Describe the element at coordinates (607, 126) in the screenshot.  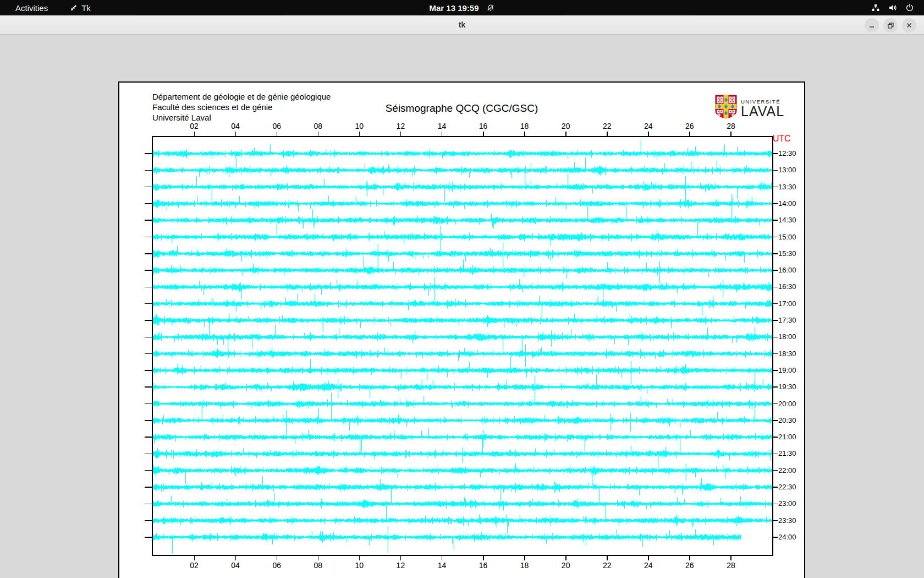
I see `x-tick-label-top: 22` at that location.